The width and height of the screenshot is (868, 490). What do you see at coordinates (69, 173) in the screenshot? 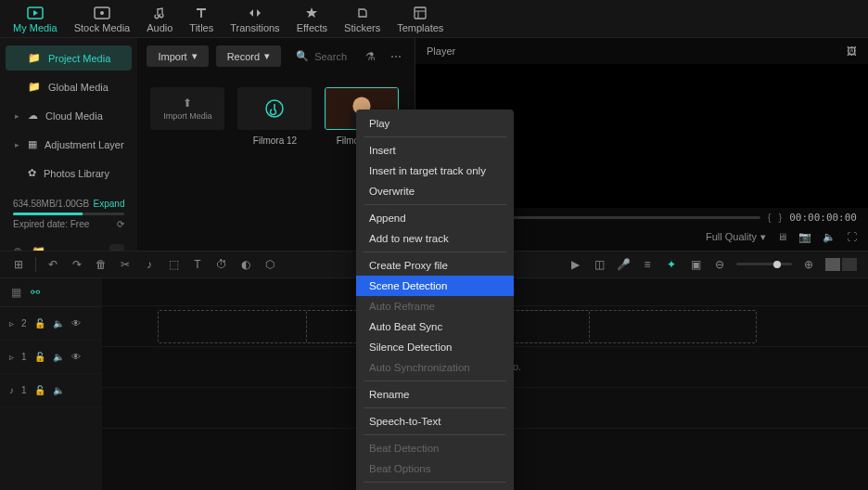
I see `sidebar-item-photos-library: ✿ Photos Library` at bounding box center [69, 173].